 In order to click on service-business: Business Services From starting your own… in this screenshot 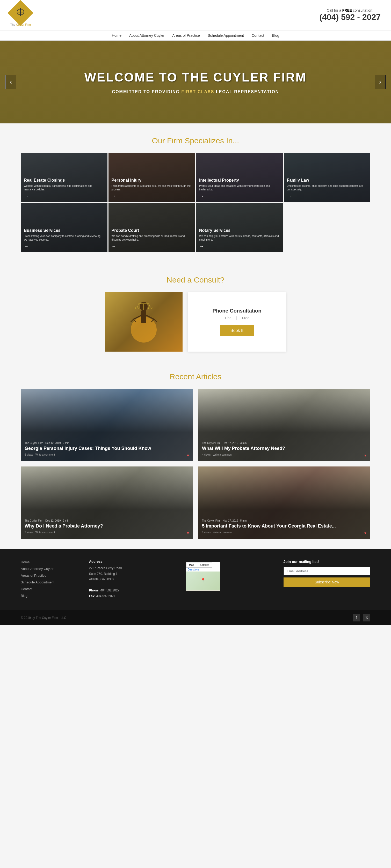, I will do `click(64, 228)`.